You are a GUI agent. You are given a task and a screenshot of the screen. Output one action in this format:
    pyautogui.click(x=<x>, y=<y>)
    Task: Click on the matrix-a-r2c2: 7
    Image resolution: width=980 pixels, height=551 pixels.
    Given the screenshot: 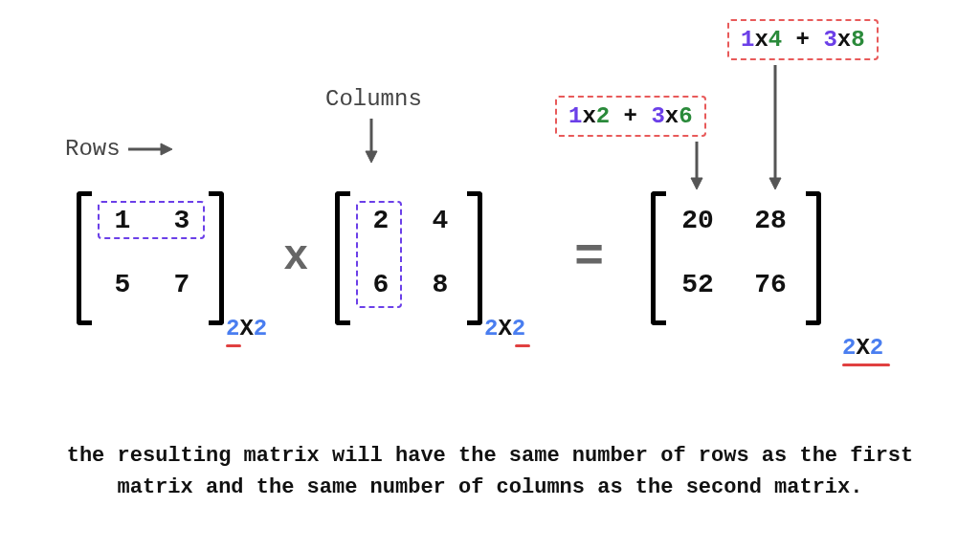 What is the action you would take?
    pyautogui.click(x=182, y=285)
    